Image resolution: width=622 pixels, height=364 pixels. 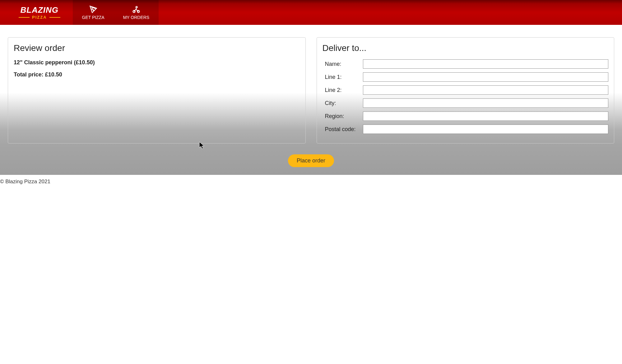 I want to click on brand-logo: BLAZING PIZZA, so click(x=39, y=12).